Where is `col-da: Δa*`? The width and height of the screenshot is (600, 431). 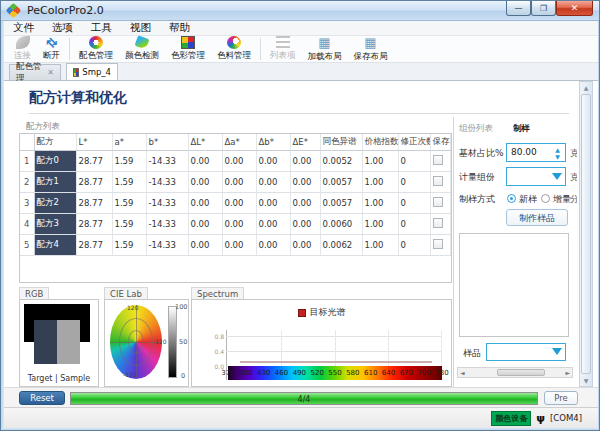
col-da: Δa* is located at coordinates (239, 142).